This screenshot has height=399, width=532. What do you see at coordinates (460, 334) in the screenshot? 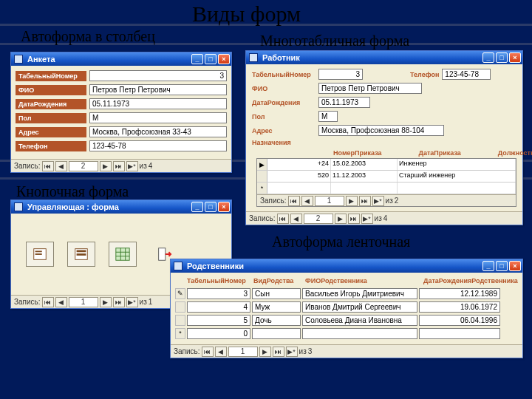
I see `cell-dob` at bounding box center [460, 334].